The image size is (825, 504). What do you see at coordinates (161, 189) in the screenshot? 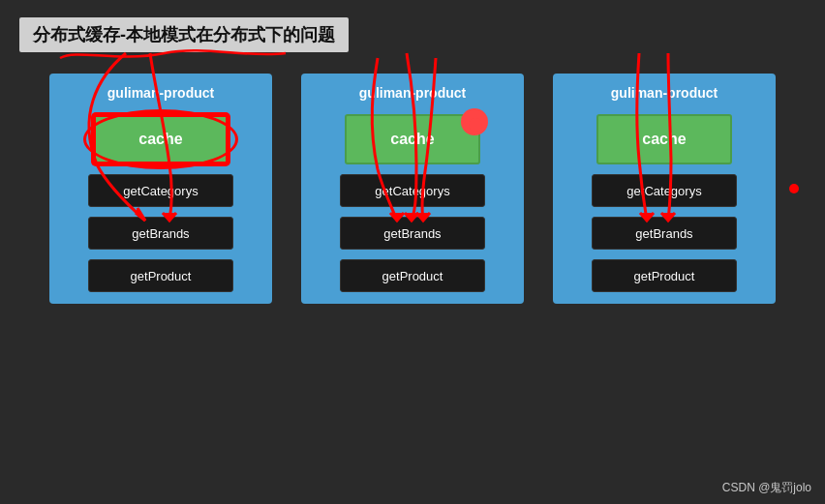
I see `service-card-1: guliman-productcachegetCategorysgetBrand…` at bounding box center [161, 189].